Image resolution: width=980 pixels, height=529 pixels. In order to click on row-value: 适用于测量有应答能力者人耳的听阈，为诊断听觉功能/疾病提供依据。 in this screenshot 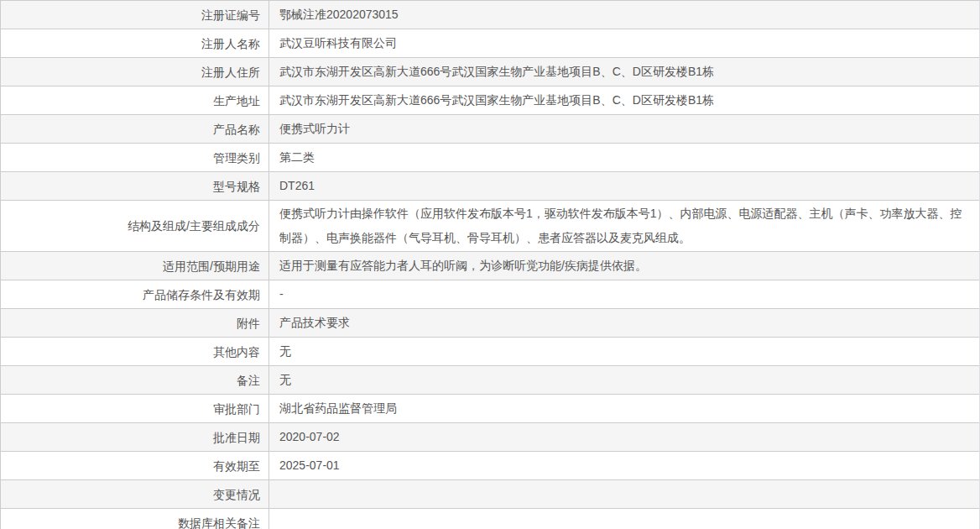, I will do `click(624, 265)`.